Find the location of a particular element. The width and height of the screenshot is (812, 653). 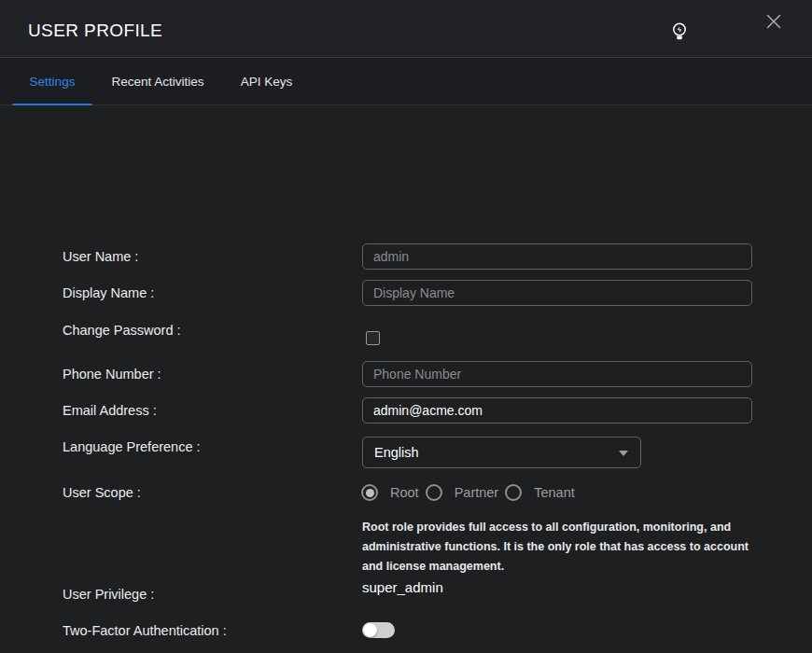

change-password-checkbox is located at coordinates (373, 338).